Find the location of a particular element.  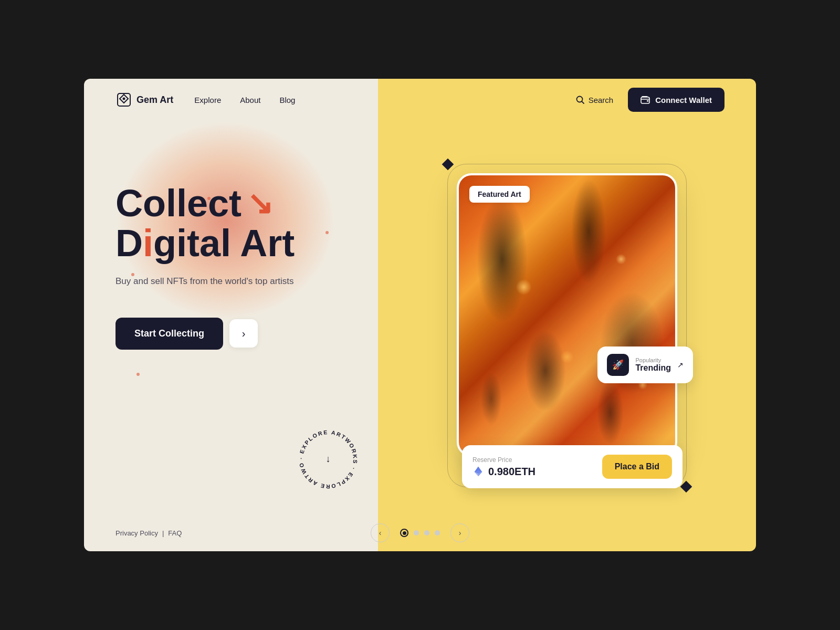

footer-links: Privacy Policy | FAQ is located at coordinates (149, 533).